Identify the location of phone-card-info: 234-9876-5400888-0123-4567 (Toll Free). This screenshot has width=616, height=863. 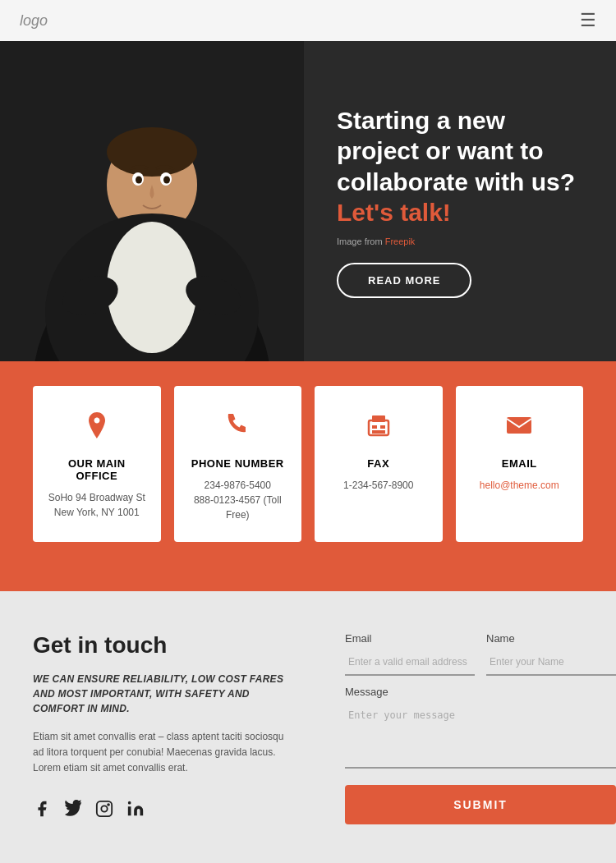
(238, 500).